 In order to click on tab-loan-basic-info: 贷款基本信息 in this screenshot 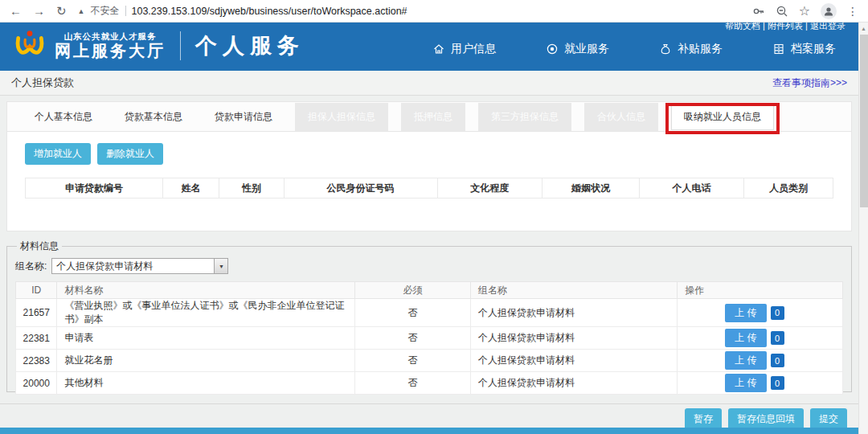, I will do `click(154, 117)`.